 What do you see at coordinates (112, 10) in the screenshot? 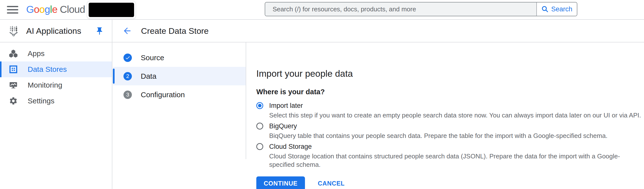
I see `project-selector` at bounding box center [112, 10].